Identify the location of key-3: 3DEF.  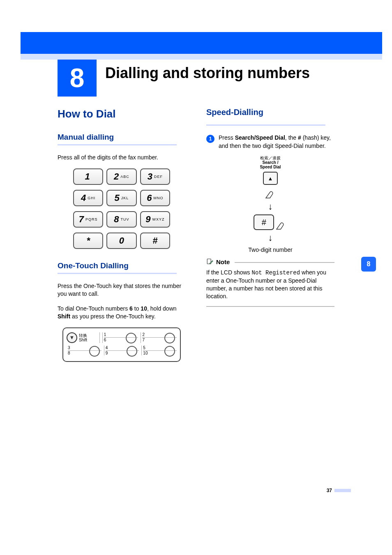
(155, 177).